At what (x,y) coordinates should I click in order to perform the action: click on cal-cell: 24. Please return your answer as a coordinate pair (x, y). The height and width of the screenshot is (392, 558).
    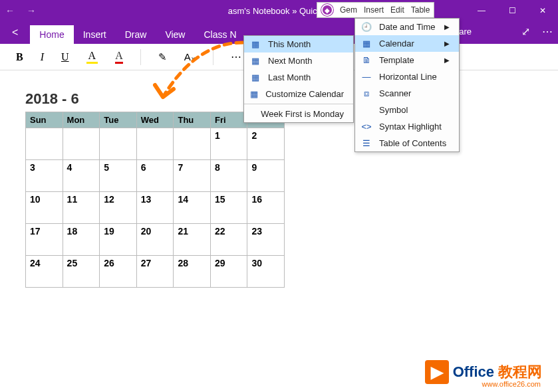
    Looking at the image, I should click on (45, 272).